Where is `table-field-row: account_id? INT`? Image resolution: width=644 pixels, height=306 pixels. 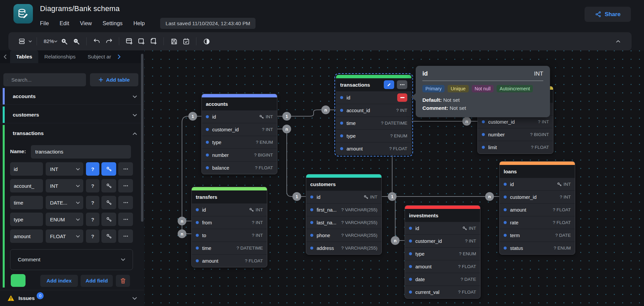
table-field-row: account_id? INT is located at coordinates (374, 110).